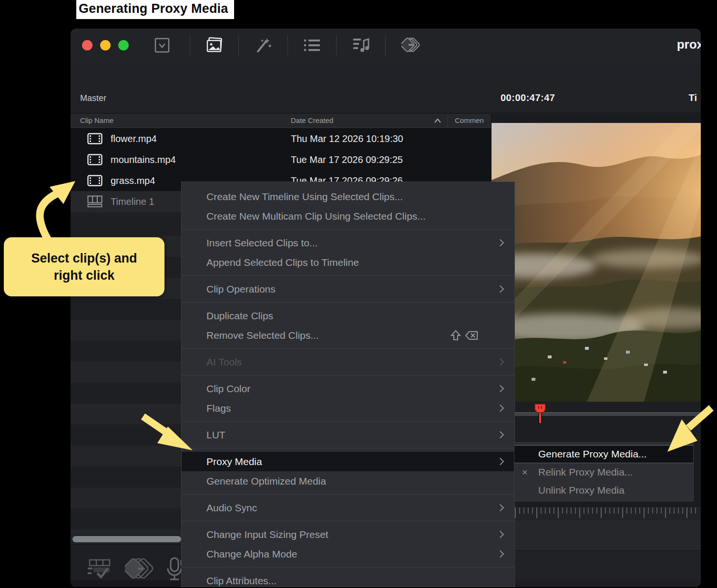  What do you see at coordinates (348, 243) in the screenshot?
I see `menu-item-insert-selected-clips: Insert Selected Clips to...` at bounding box center [348, 243].